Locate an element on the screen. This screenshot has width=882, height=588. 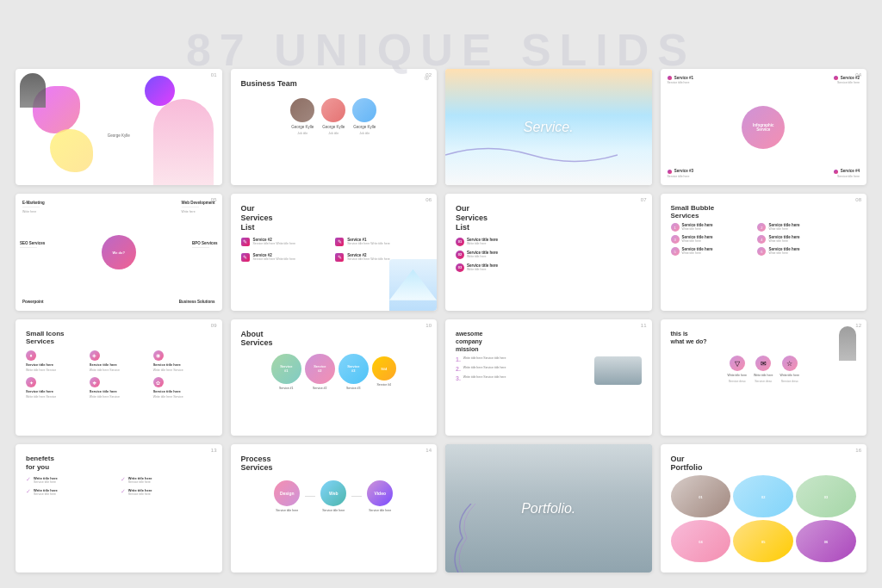
icon-circle-3: ◉ is located at coordinates (158, 356).